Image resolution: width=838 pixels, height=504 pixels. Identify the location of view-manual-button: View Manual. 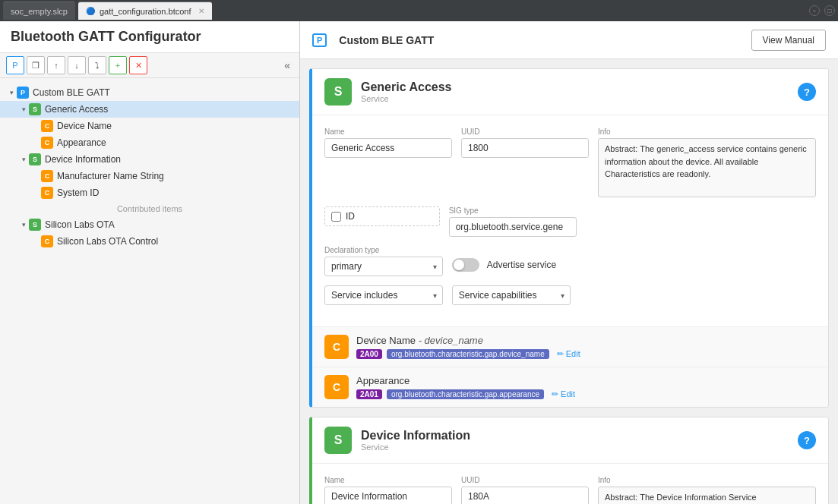
(789, 40).